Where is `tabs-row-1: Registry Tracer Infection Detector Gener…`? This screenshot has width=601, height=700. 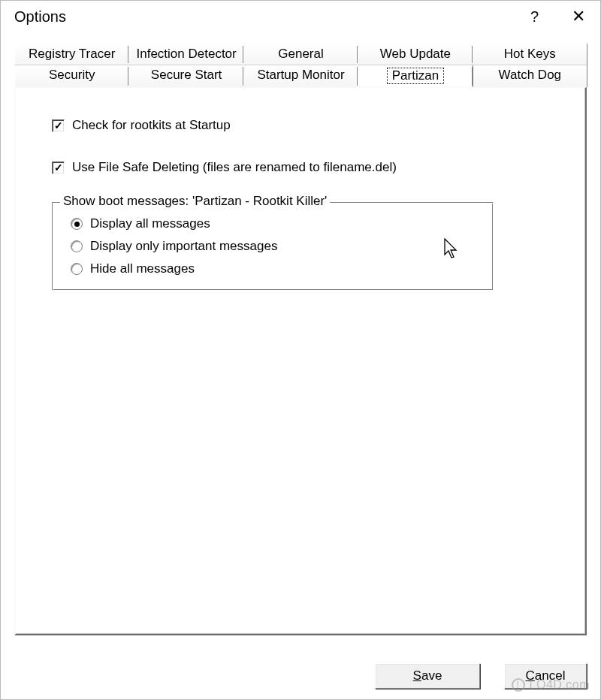
tabs-row-1: Registry Tracer Infection Detector Gener… is located at coordinates (300, 54).